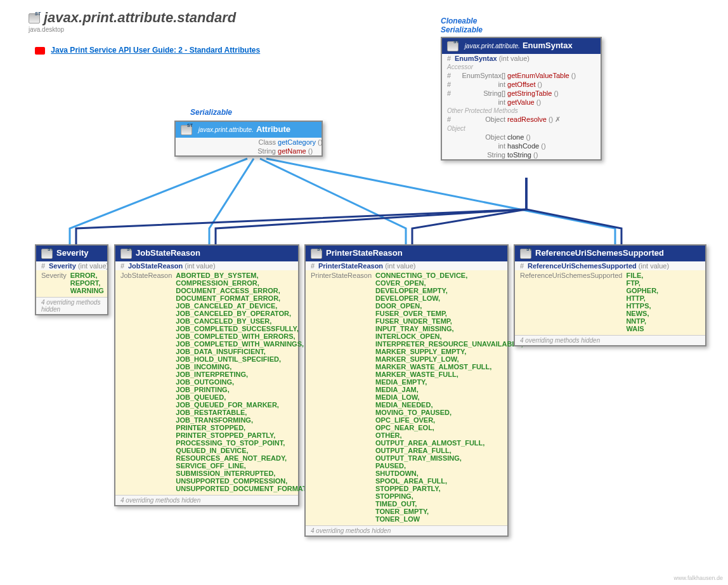 The width and height of the screenshot is (728, 585). Describe the element at coordinates (241, 329) in the screenshot. I see `enum-constant: JOB_COMPLETED_SUCCESSFULLY,` at that location.